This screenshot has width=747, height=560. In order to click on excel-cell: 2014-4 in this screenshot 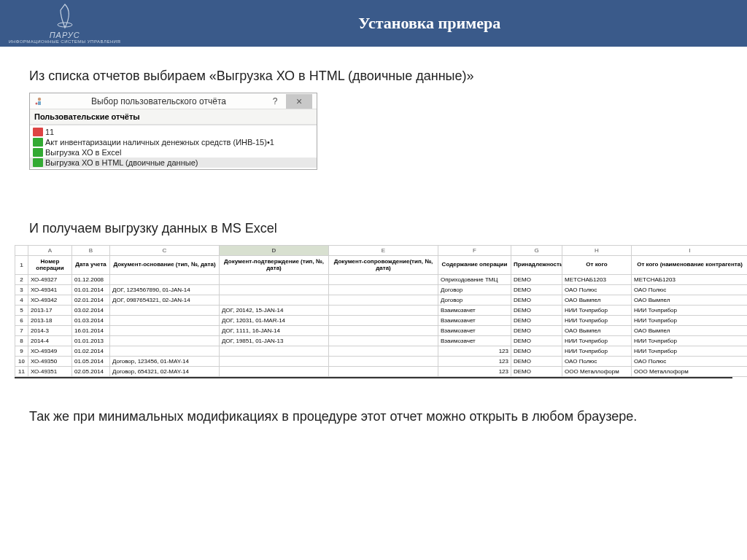, I will do `click(50, 341)`.